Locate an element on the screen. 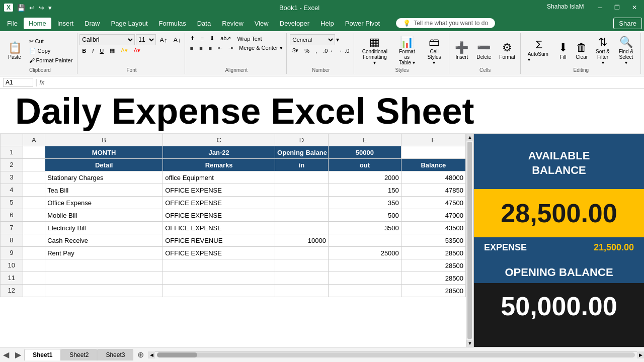 The height and width of the screenshot is (362, 644). close-button: ✕ is located at coordinates (634, 8).